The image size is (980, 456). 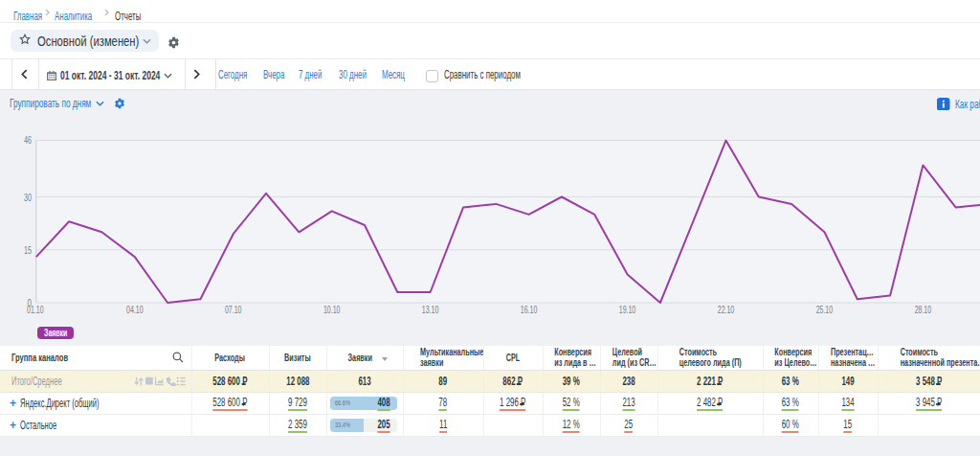 What do you see at coordinates (135, 309) in the screenshot?
I see `svg-text: 04.10` at bounding box center [135, 309].